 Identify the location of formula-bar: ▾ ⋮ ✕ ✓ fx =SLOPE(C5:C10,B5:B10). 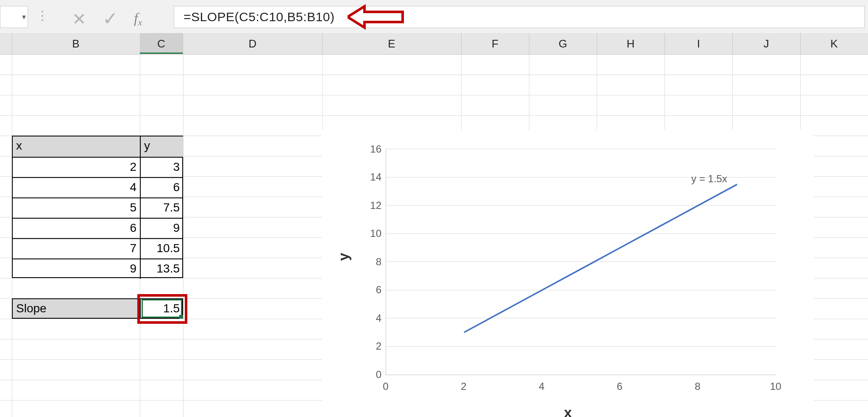
(434, 17).